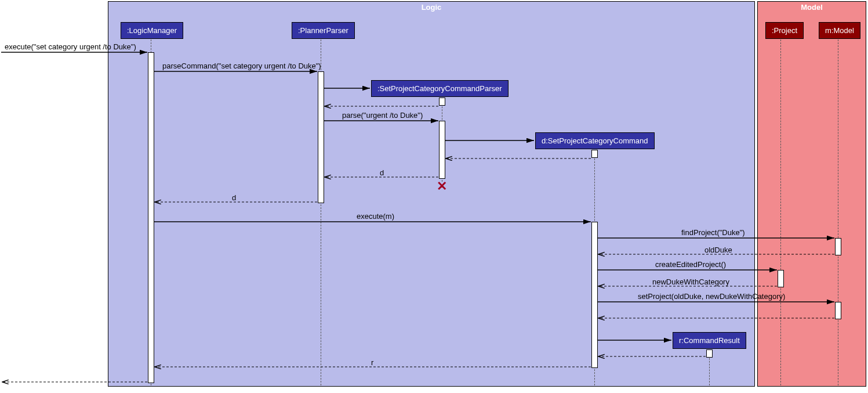 The width and height of the screenshot is (868, 393). I want to click on activation-logic-manager, so click(151, 218).